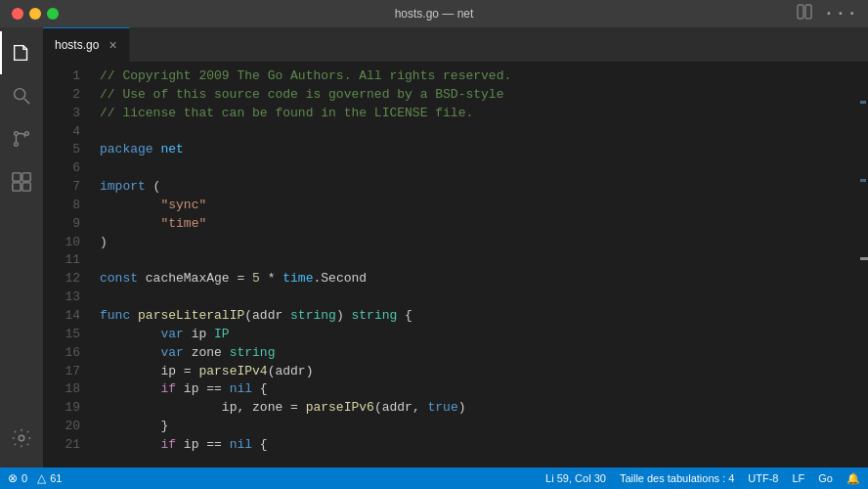  Describe the element at coordinates (22, 438) in the screenshot. I see `activity-bottom` at that location.